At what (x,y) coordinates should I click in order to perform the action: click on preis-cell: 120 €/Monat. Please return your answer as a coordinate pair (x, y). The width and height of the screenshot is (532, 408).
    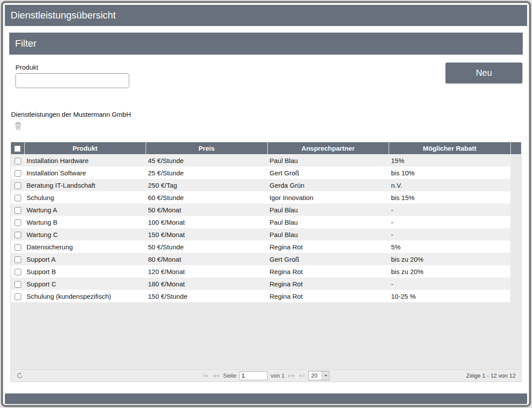
    Looking at the image, I should click on (207, 271).